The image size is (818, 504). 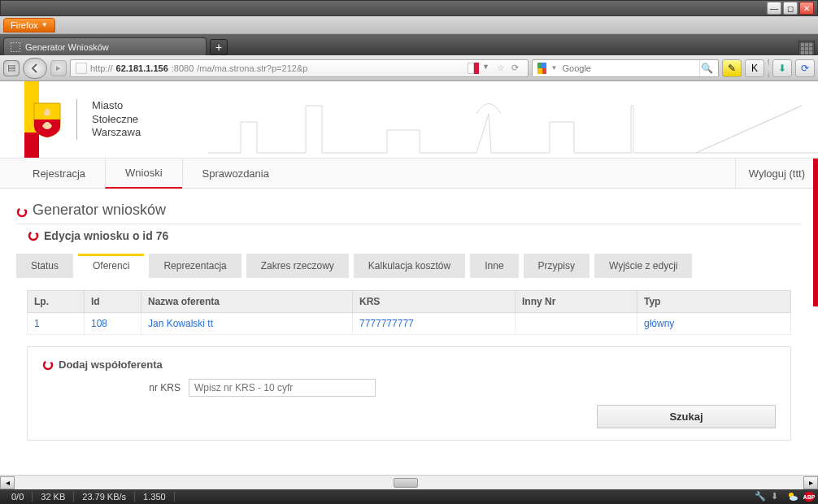 I want to click on browser-searchbox: ▼ 🔍, so click(x=625, y=68).